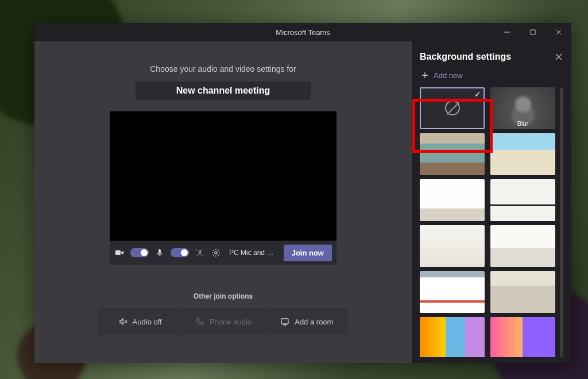 This screenshot has height=379, width=588. Describe the element at coordinates (254, 253) in the screenshot. I see `device-label: PC Mic and Sp…` at that location.